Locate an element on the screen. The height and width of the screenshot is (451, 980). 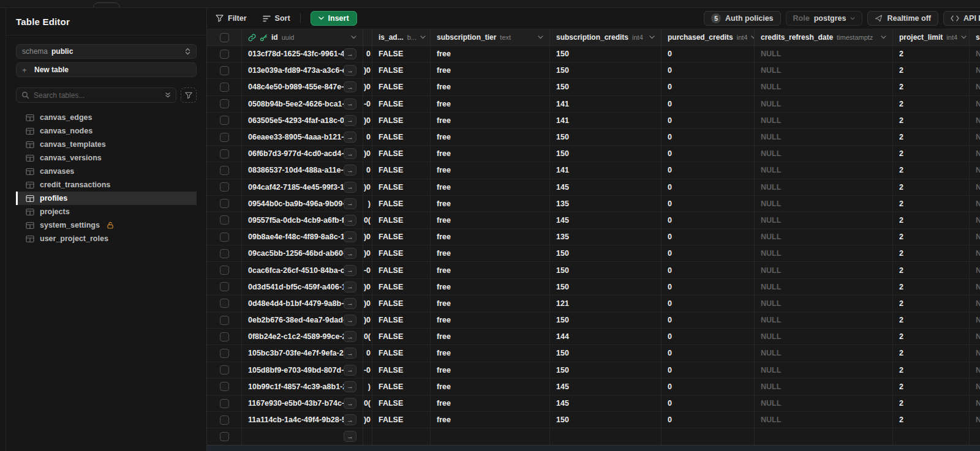
sidebar-table-item-system_settings: system_settings is located at coordinates (107, 225).